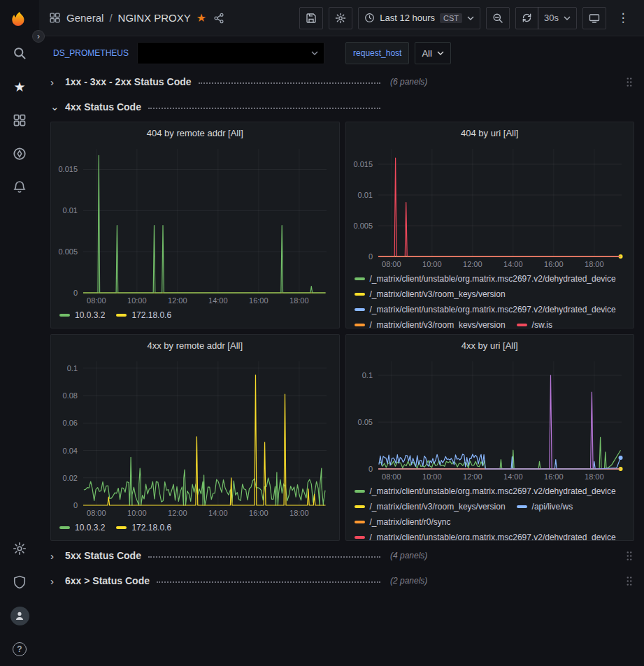 The height and width of the screenshot is (666, 644). Describe the element at coordinates (594, 18) in the screenshot. I see `monitor-icon` at that location.